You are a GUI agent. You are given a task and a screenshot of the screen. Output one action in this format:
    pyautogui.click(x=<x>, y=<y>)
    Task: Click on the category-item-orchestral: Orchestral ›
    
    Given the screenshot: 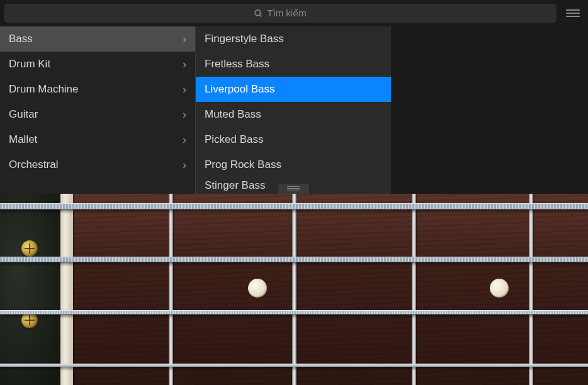 What is the action you would take?
    pyautogui.click(x=98, y=165)
    